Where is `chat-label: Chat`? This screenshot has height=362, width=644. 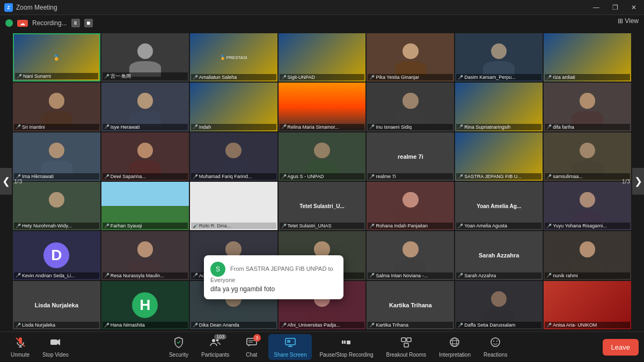 chat-label: Chat is located at coordinates (251, 355).